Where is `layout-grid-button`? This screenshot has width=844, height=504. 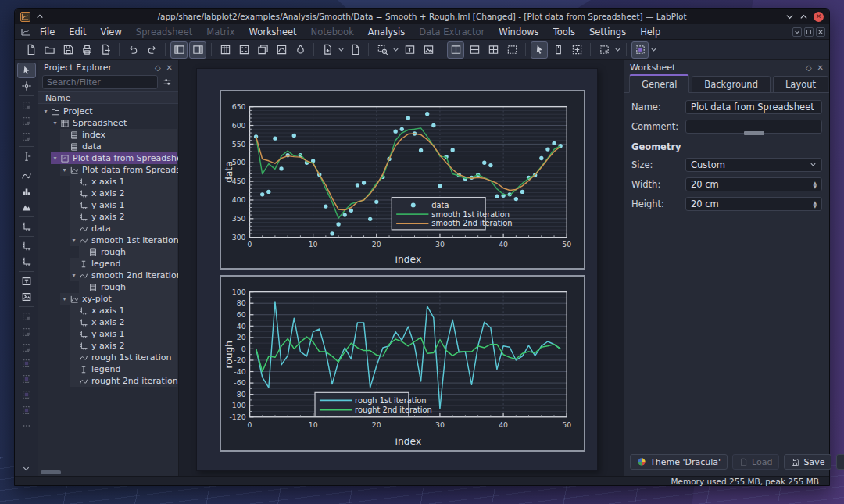
layout-grid-button is located at coordinates (493, 50).